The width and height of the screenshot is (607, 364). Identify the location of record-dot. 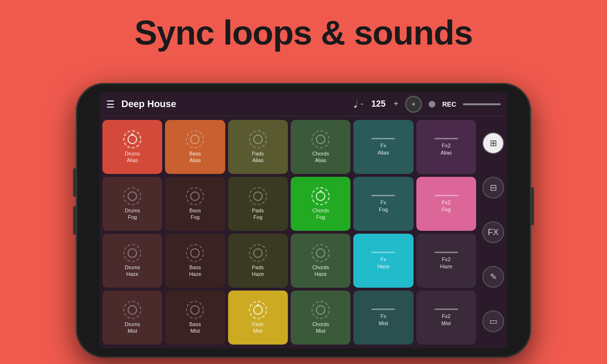
(432, 104).